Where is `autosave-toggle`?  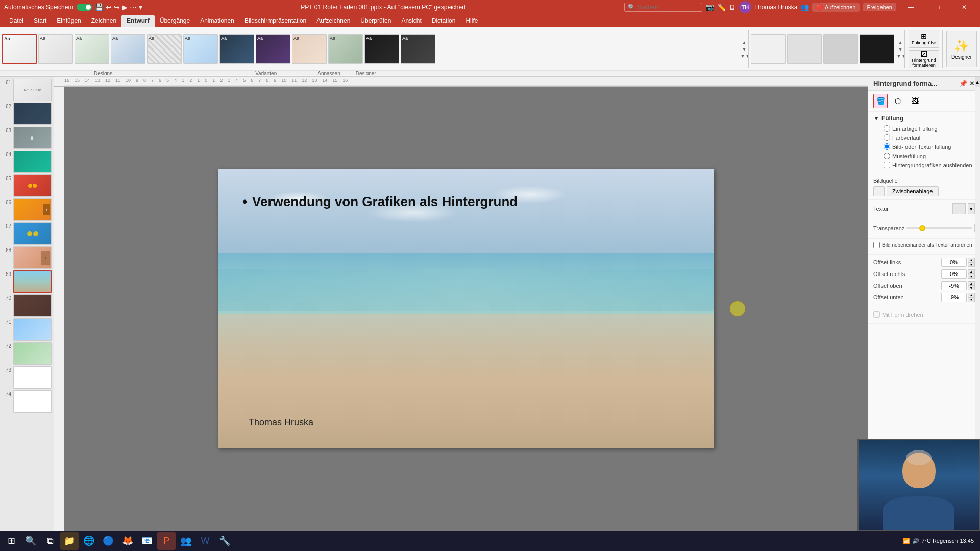 autosave-toggle is located at coordinates (84, 7).